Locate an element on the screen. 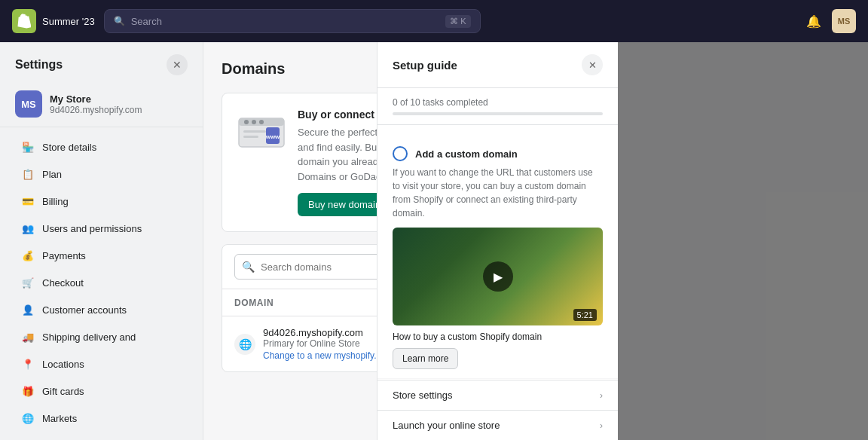  topbar: Summer '23 🔍 Search ⌘ K 🔔 MS is located at coordinates (434, 21).